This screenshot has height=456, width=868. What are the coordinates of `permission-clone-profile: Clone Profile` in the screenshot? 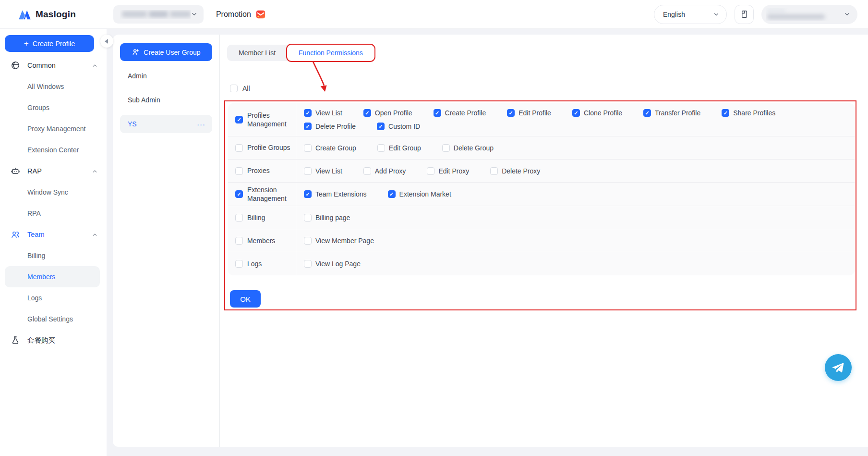 It's located at (597, 113).